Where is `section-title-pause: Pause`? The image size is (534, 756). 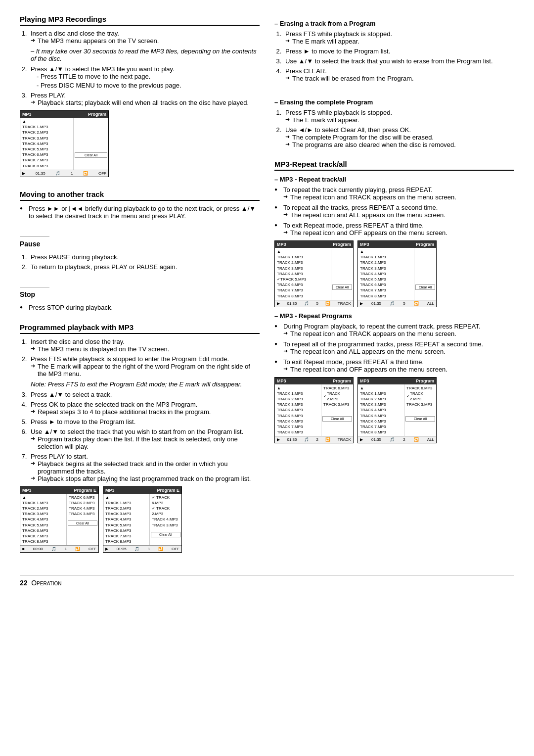 section-title-pause: Pause is located at coordinates (139, 244).